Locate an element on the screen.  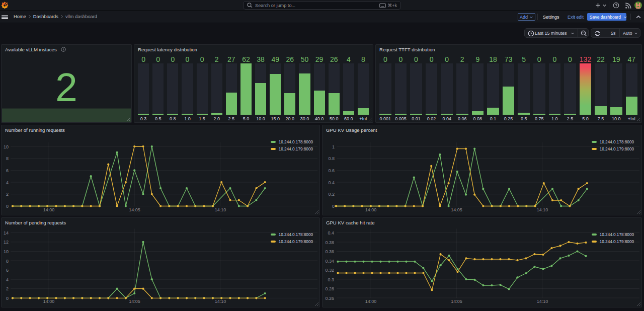
svg-text: 0.8 is located at coordinates (331, 159).